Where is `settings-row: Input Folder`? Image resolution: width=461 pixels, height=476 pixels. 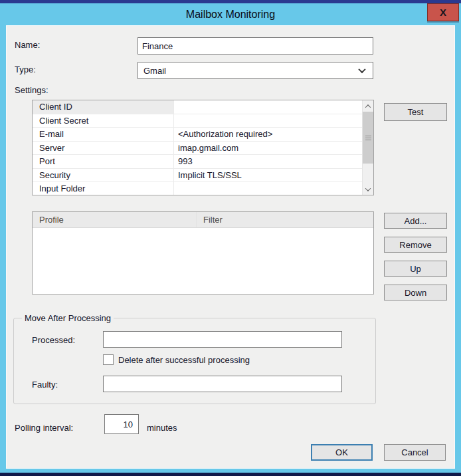 settings-row: Input Folder is located at coordinates (197, 189).